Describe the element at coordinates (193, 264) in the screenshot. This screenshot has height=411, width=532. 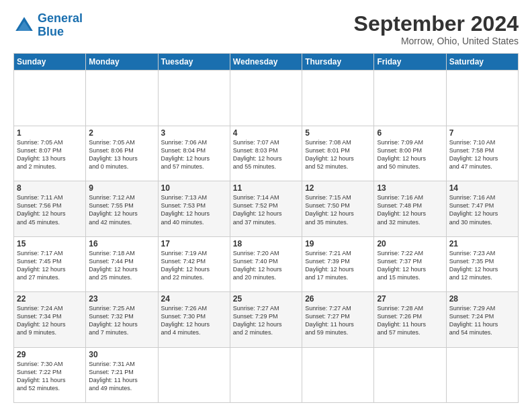
I see `calendar-cell: 17Sunrise: 7:19 AM Sunset: 7:42 PM Dayli…` at that location.